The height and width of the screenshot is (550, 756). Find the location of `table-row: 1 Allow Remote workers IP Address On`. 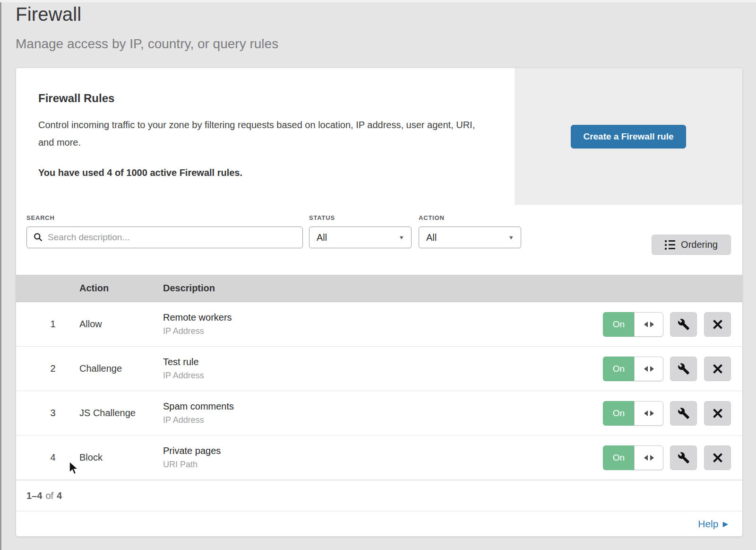

table-row: 1 Allow Remote workers IP Address On is located at coordinates (379, 324).